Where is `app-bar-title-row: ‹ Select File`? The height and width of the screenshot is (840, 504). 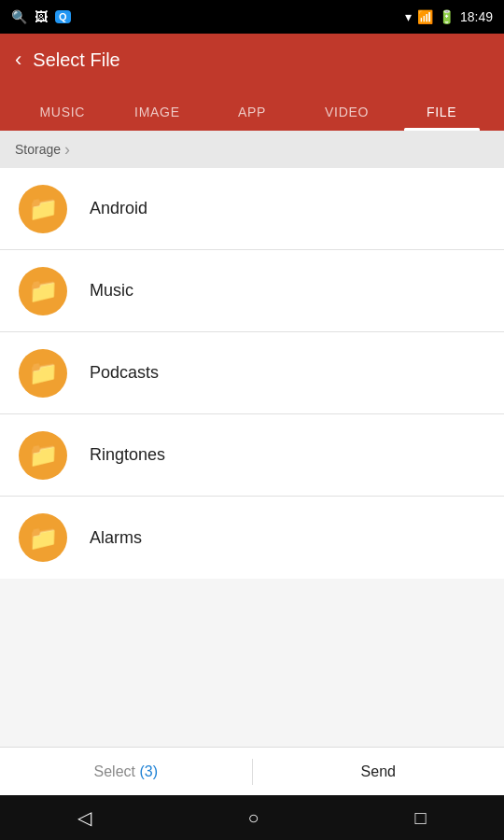
app-bar-title-row: ‹ Select File is located at coordinates (252, 60).